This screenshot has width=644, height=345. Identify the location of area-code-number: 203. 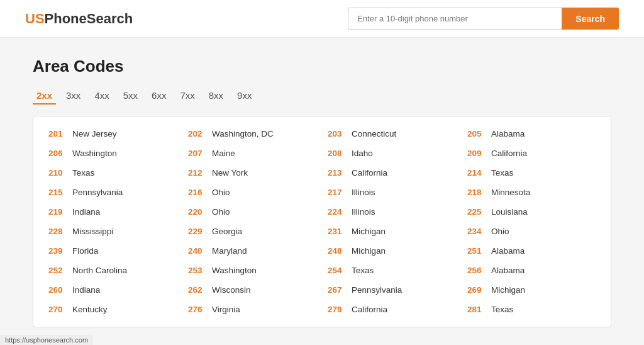
(338, 133).